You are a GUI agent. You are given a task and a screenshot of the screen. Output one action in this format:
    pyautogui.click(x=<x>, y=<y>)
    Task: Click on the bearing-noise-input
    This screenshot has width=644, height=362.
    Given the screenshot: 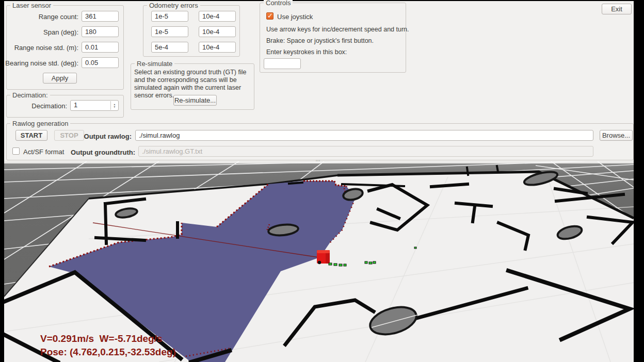 What is the action you would take?
    pyautogui.click(x=100, y=63)
    